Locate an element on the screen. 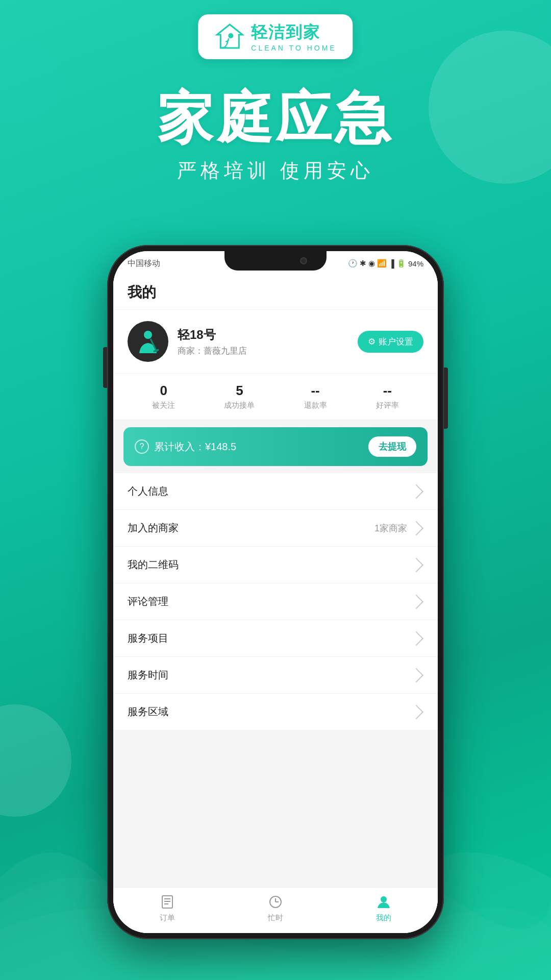 The width and height of the screenshot is (551, 980). menu-item-merchant-label: 加入的商家 is located at coordinates (153, 528).